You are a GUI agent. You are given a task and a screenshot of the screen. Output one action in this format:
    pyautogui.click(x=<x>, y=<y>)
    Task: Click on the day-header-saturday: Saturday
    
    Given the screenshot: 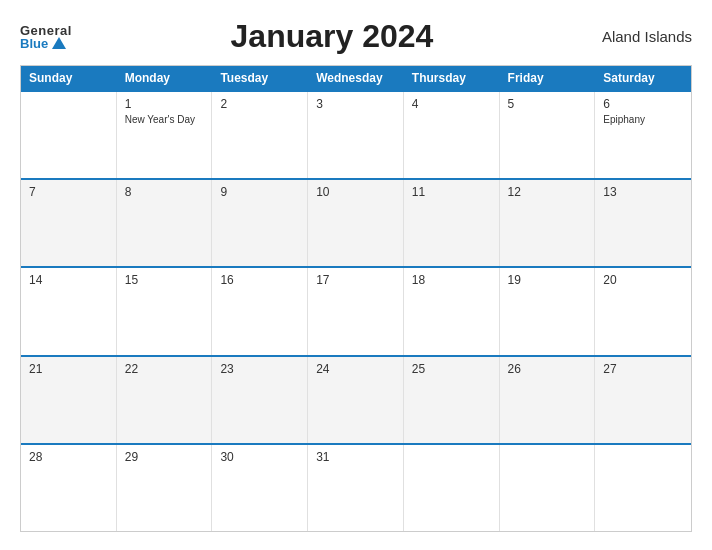 What is the action you would take?
    pyautogui.click(x=643, y=78)
    